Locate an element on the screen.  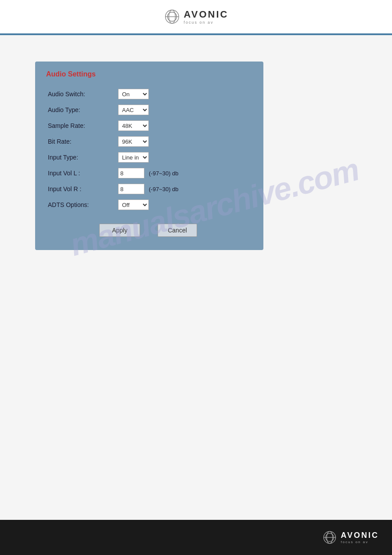
settings-form: Audio Switch: On Off Audio Type: AAC is located at coordinates (148, 149).